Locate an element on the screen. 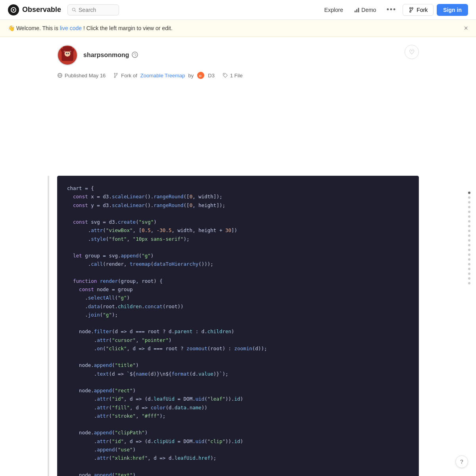 The width and height of the screenshot is (476, 476). files-meta: 1 File is located at coordinates (232, 75).